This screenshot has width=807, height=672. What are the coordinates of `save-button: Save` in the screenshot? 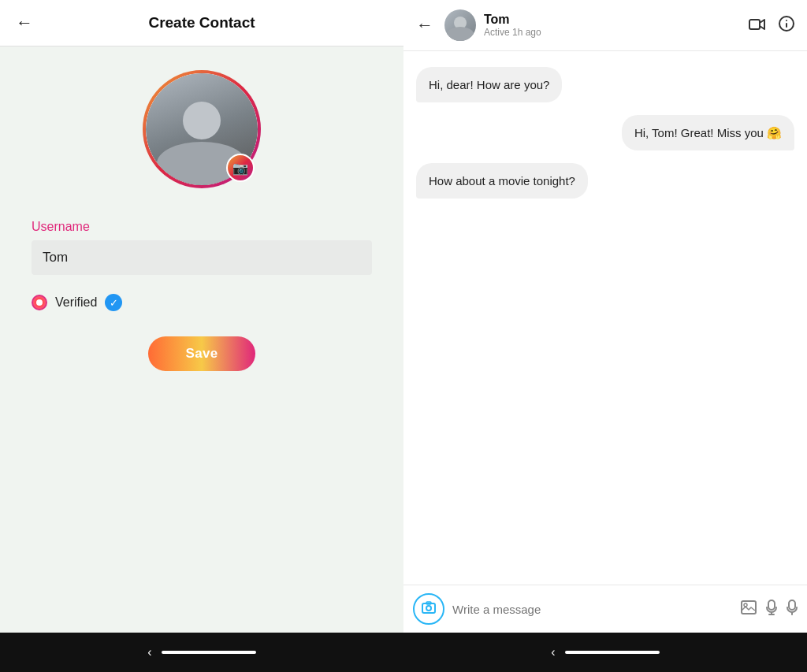 It's located at (202, 354).